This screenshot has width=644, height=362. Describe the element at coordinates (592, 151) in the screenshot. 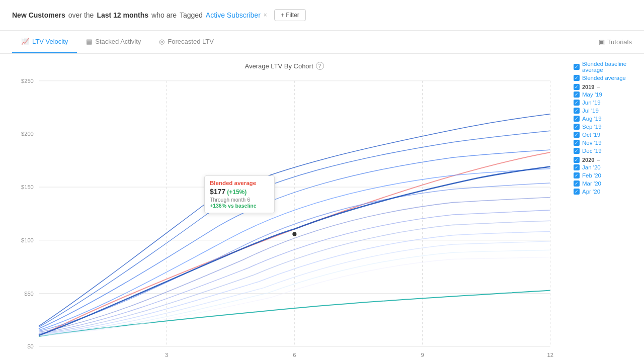

I see `legend-dec19-label: Dec '19` at that location.